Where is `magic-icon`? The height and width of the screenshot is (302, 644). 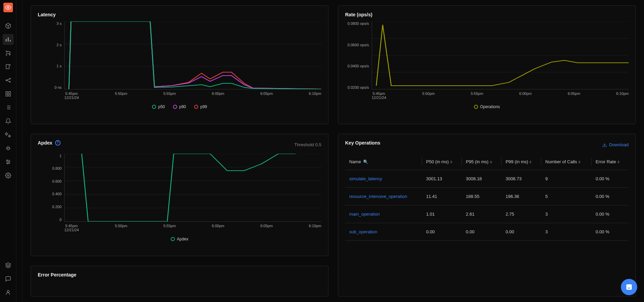 magic-icon is located at coordinates (8, 135).